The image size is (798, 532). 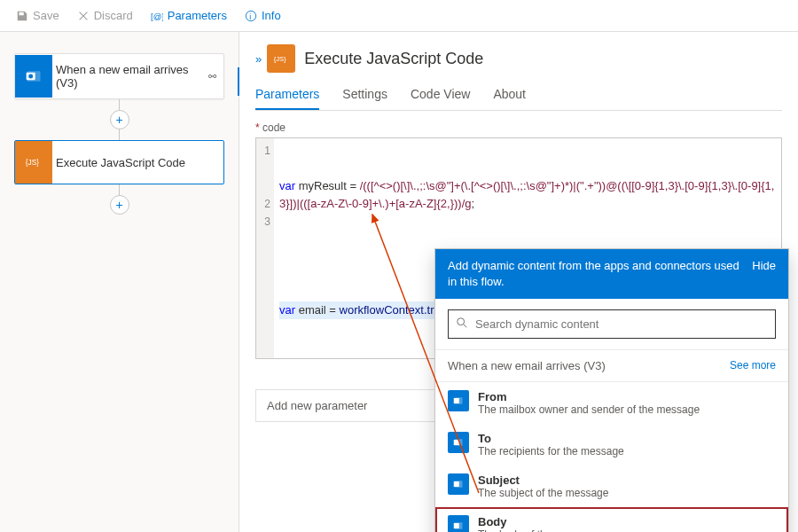 I want to click on svg-text: i, so click(x=250, y=16).